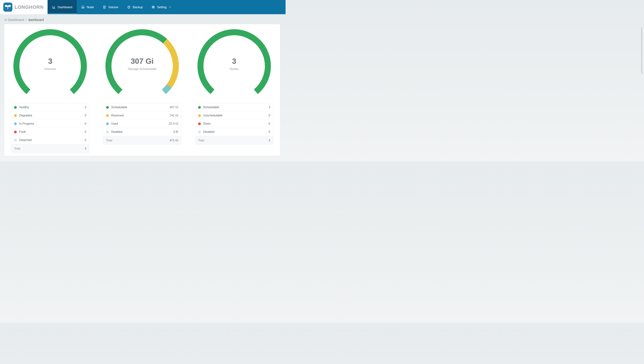  What do you see at coordinates (176, 132) in the screenshot?
I see `row-value: 0 Bi` at bounding box center [176, 132].